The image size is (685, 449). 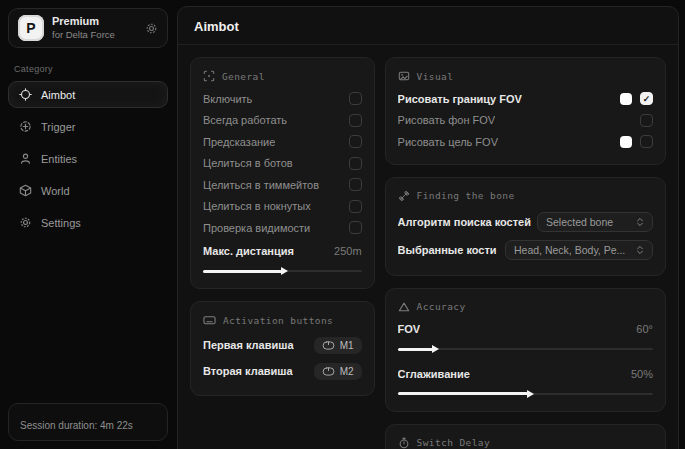 I want to click on selected-bones-select: Head, Neck, Body, Pe..., so click(x=579, y=250).